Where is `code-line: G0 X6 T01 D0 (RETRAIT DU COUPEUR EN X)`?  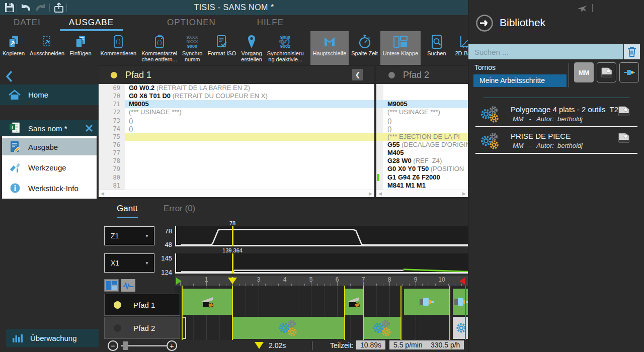 code-line: G0 X6 T01 D0 (RETRAIT DU COUPEUR EN X) is located at coordinates (250, 96).